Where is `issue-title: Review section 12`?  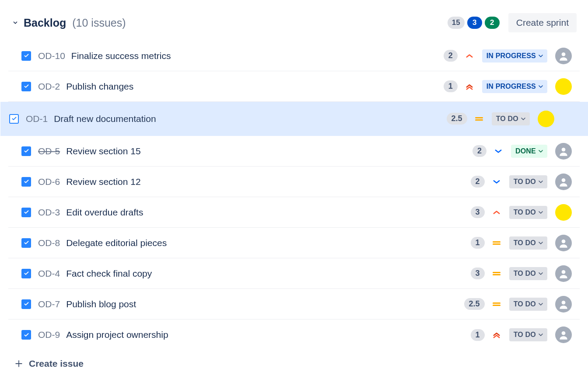 issue-title: Review section 12 is located at coordinates (268, 182).